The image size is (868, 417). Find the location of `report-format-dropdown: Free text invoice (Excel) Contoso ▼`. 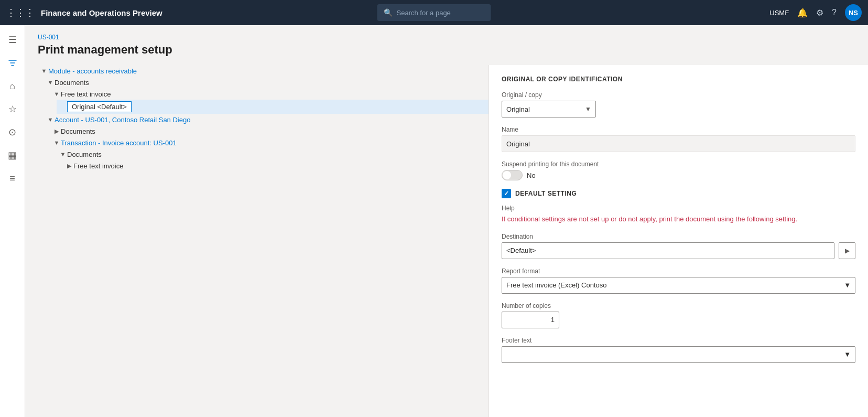

report-format-dropdown: Free text invoice (Excel) Contoso ▼ is located at coordinates (678, 285).